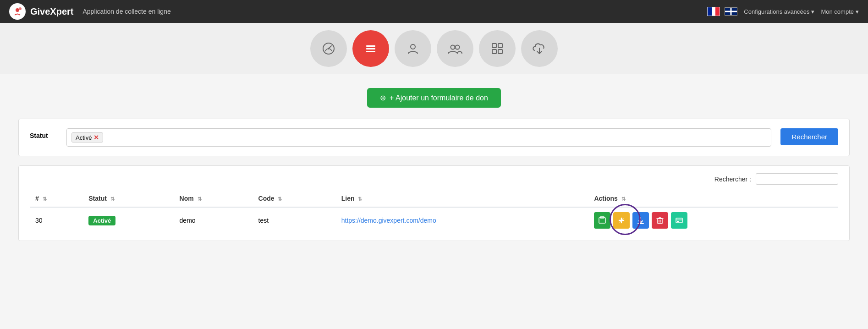  What do you see at coordinates (539, 49) in the screenshot?
I see `nav-btn-download` at bounding box center [539, 49].